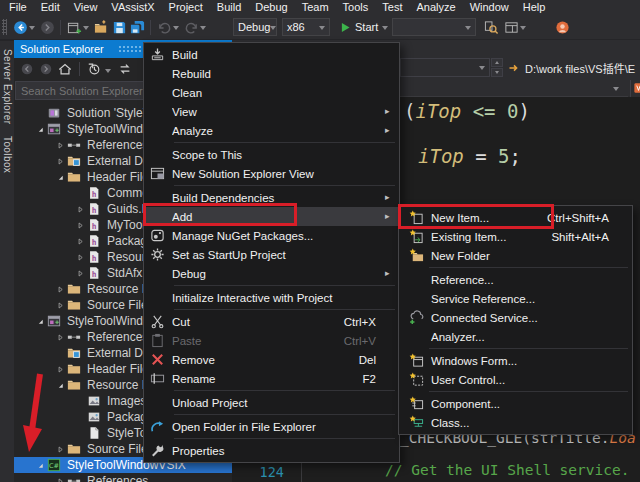 The height and width of the screenshot is (482, 640). I want to click on menu-item-label: Set as StartUp Project, so click(274, 255).